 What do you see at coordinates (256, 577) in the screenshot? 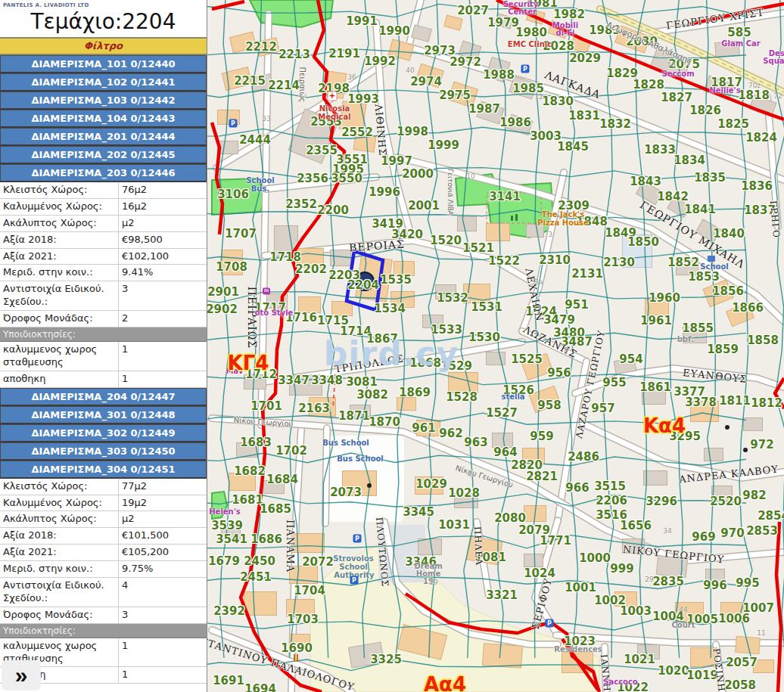
I see `parcel-number: 2451` at bounding box center [256, 577].